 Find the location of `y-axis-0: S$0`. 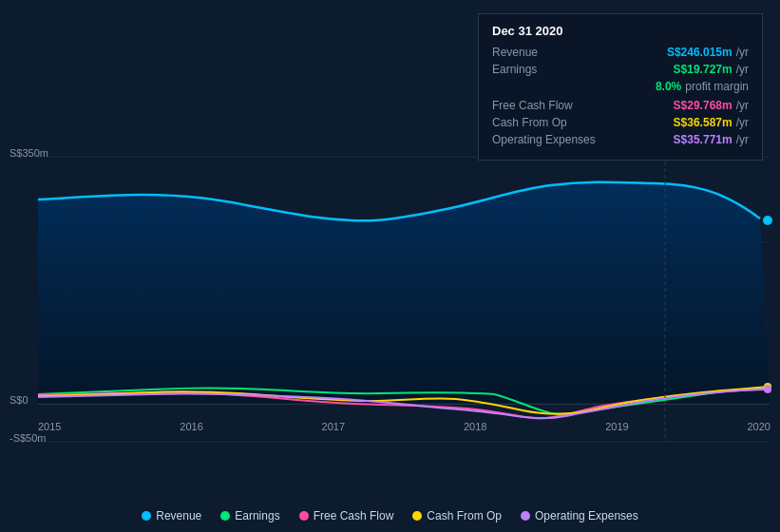

y-axis-0: S$0 is located at coordinates (19, 400).